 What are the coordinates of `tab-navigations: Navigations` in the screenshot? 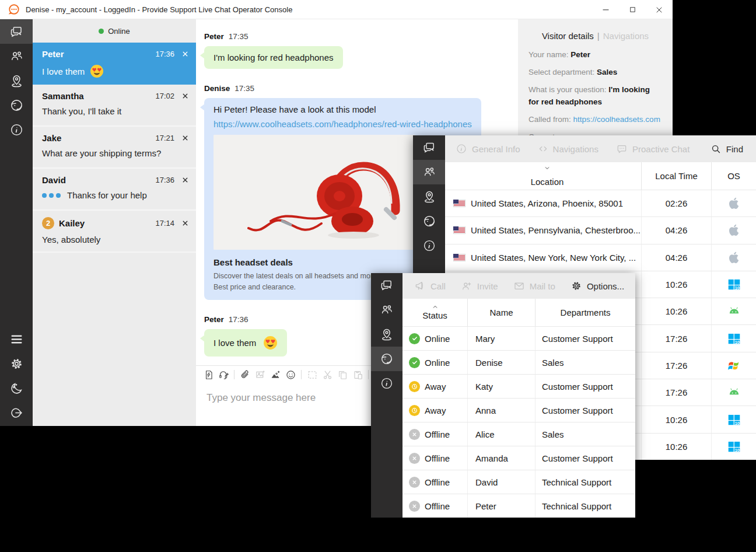 It's located at (626, 36).